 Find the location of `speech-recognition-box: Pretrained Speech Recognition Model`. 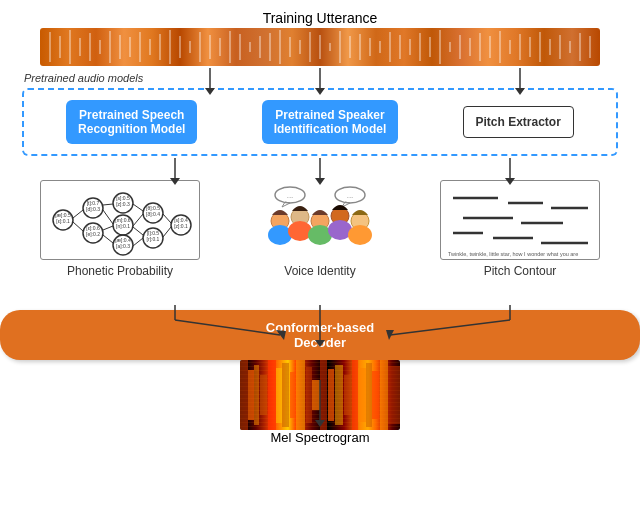

speech-recognition-box: Pretrained Speech Recognition Model is located at coordinates (132, 122).